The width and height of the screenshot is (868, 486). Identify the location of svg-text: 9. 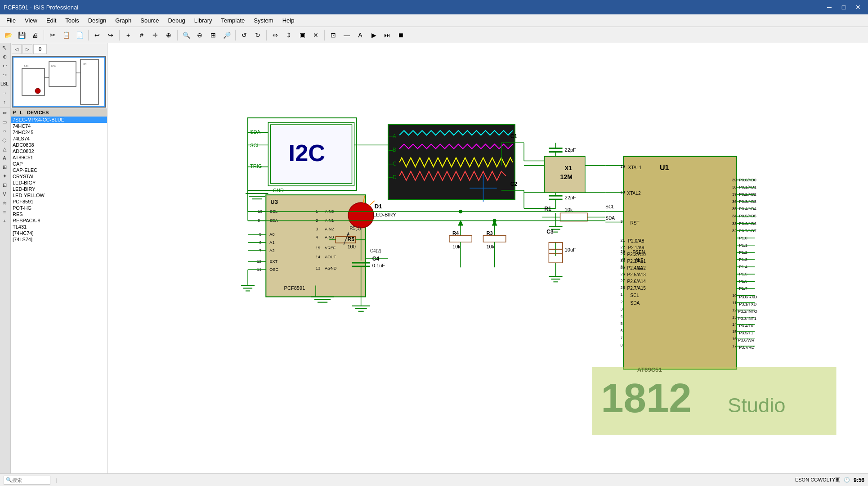
(622, 221).